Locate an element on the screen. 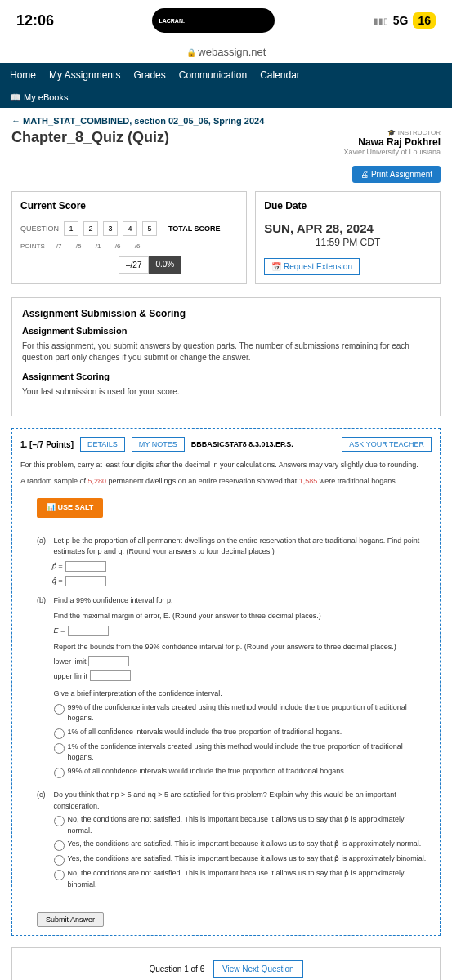 This screenshot has height=980, width=452. request-extension-button: 📅 Request Extension is located at coordinates (312, 266).